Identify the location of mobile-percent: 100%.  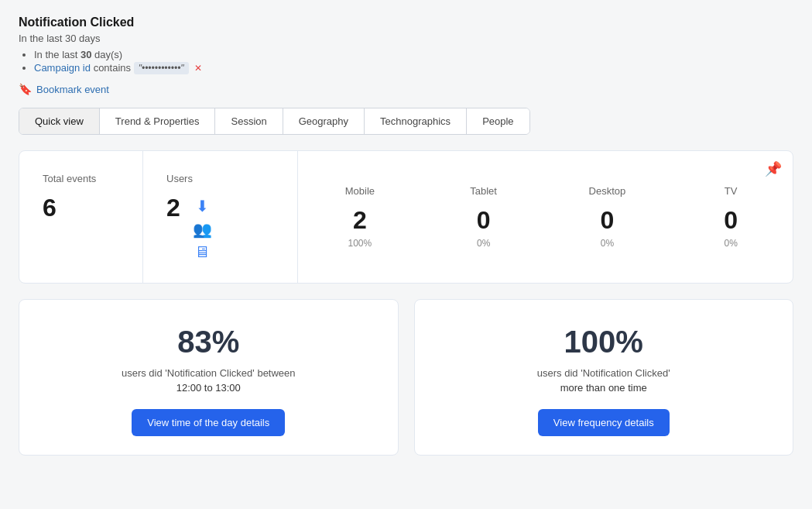
(360, 243).